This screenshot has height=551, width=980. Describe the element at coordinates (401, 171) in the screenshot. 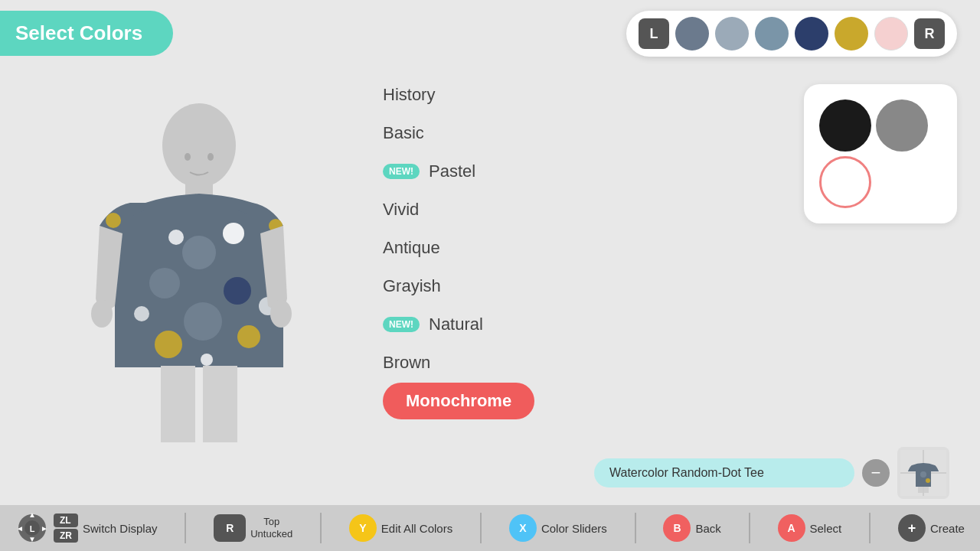

I see `new-badge-pastel: NEW!` at that location.